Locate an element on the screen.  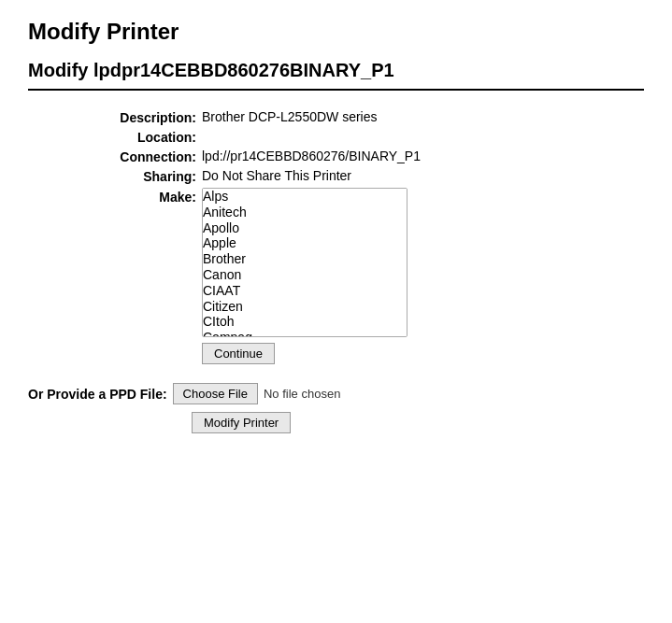
no-file-text: No file chosen is located at coordinates (302, 394).